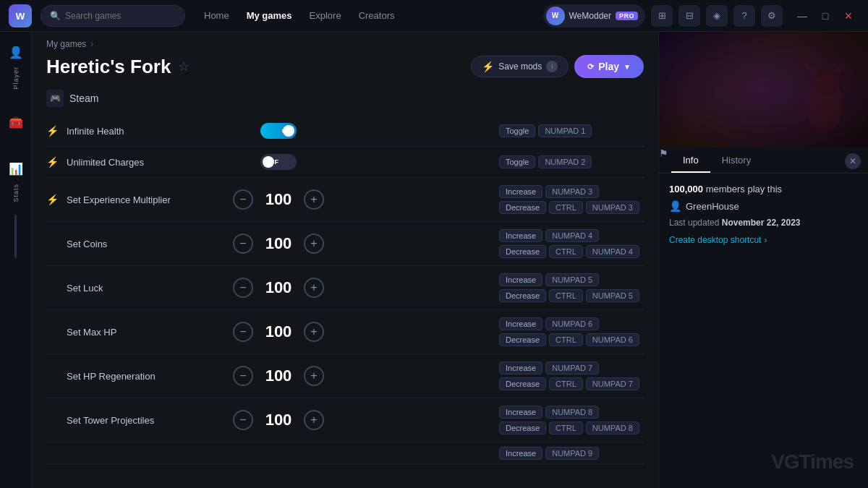  Describe the element at coordinates (16, 123) in the screenshot. I see `sidebar-icon-items: 🧰` at that location.